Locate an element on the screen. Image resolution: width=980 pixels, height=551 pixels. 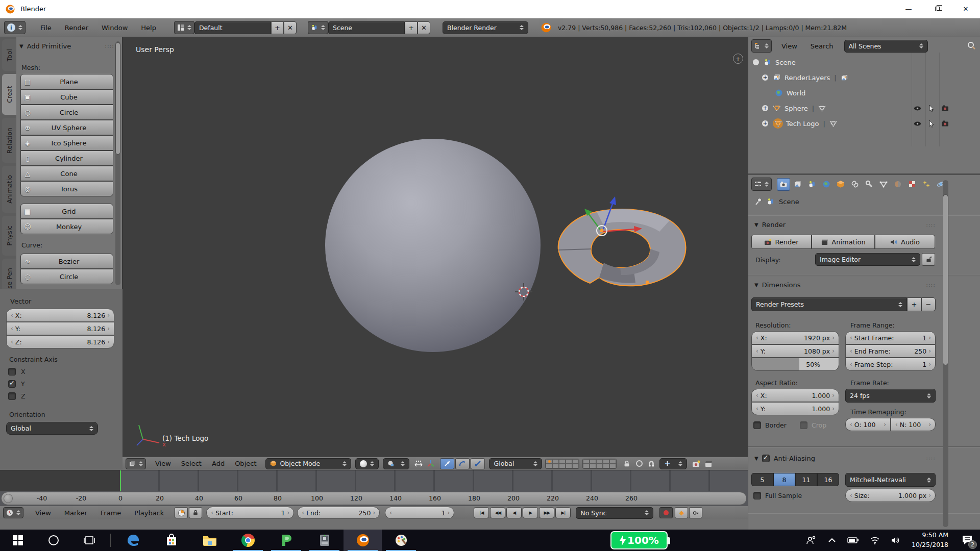
menu-window: Window is located at coordinates (114, 28).